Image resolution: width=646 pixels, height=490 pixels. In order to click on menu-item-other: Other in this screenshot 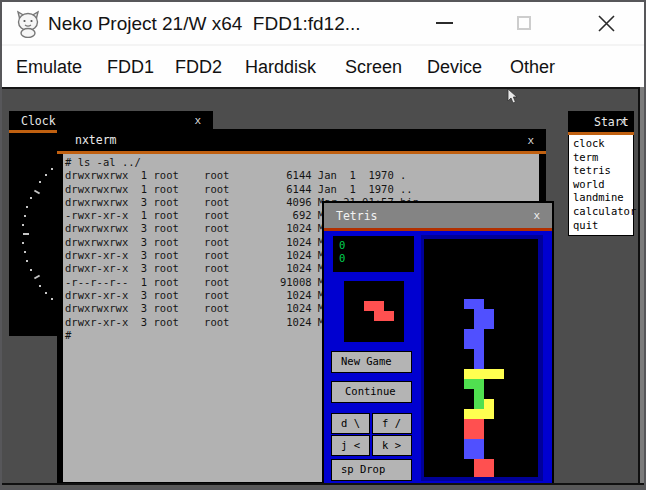, I will do `click(532, 66)`.